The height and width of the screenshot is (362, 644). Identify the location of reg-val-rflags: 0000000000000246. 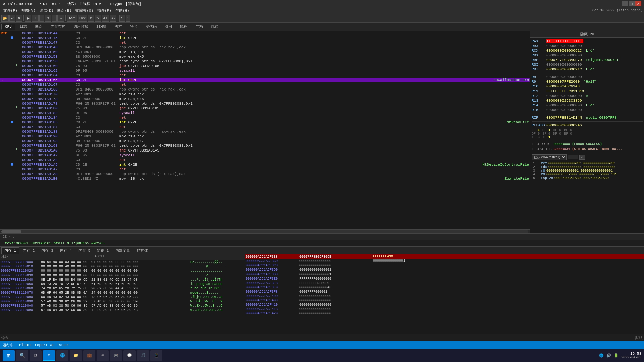
(564, 125).